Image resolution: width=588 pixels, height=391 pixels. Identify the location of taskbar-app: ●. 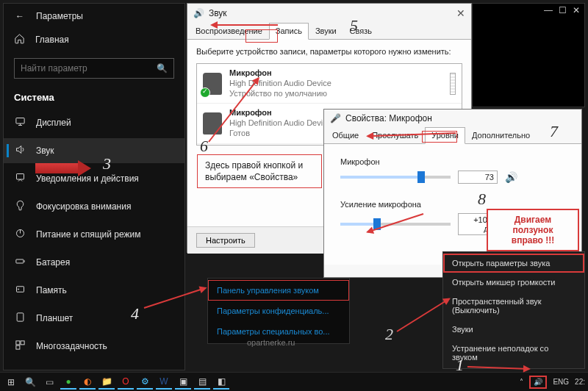
(68, 382).